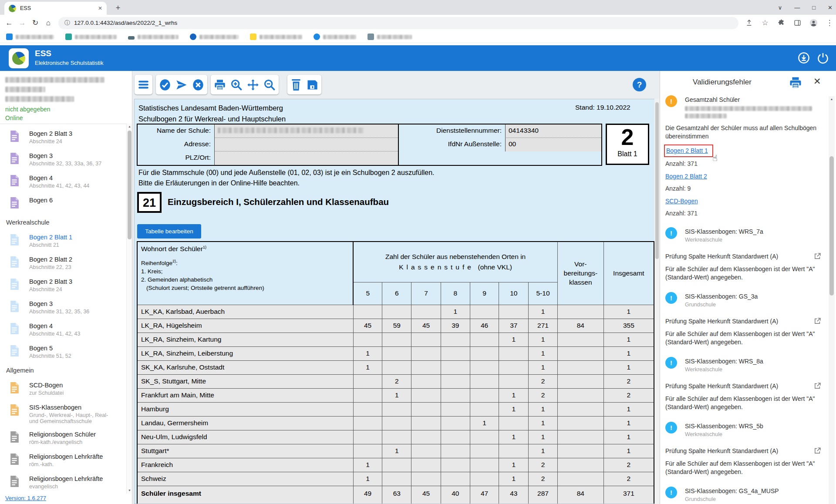  Describe the element at coordinates (130, 491) in the screenshot. I see `scroll-down-icon: ▼` at that location.